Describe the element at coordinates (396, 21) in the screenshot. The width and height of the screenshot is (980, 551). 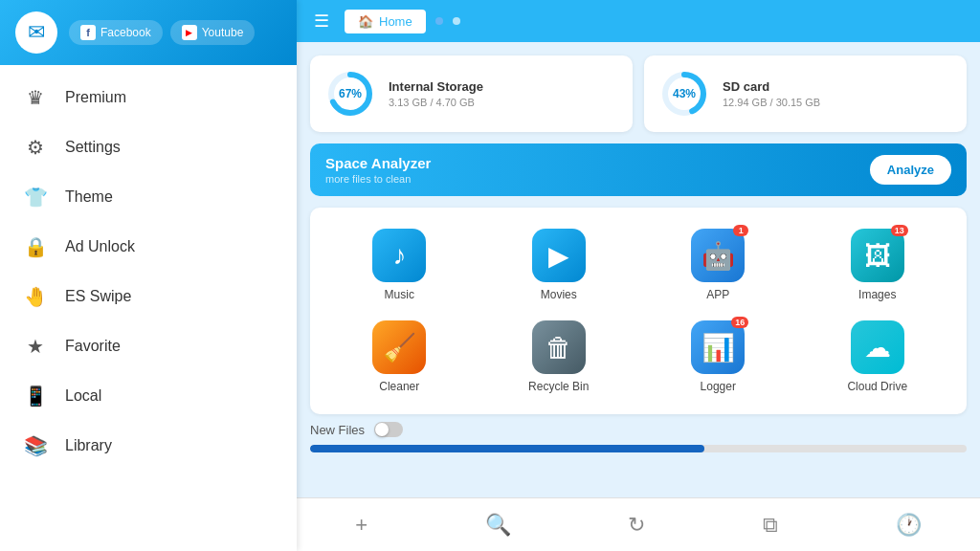
I see `home-label: Home` at that location.